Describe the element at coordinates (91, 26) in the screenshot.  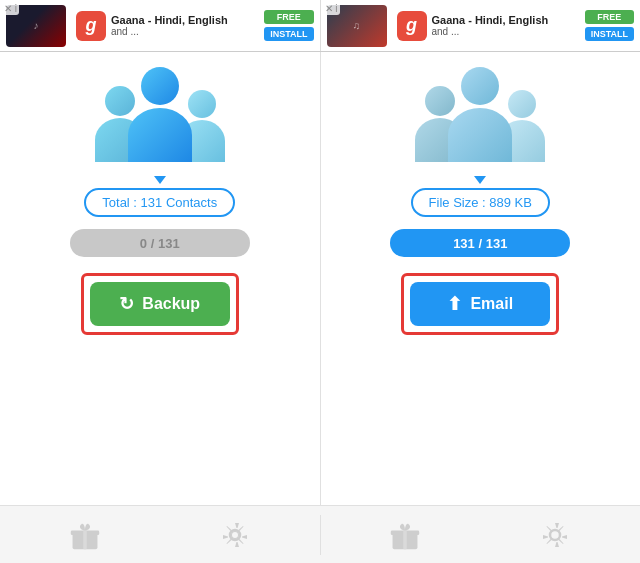
I see `ad-logo-left: g` at that location.